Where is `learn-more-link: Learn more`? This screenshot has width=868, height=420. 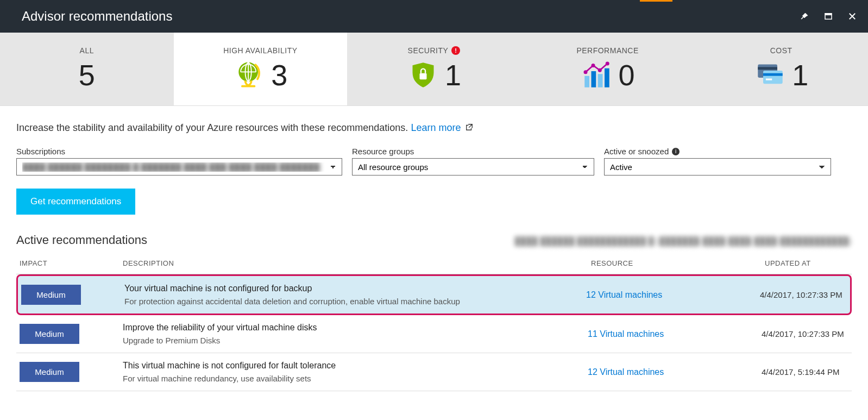 learn-more-link: Learn more is located at coordinates (436, 128).